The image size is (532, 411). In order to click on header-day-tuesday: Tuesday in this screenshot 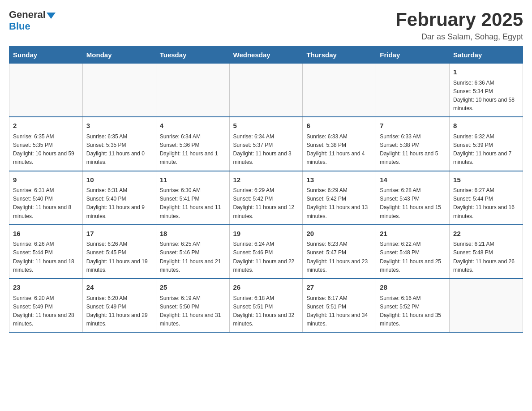, I will do `click(193, 55)`.